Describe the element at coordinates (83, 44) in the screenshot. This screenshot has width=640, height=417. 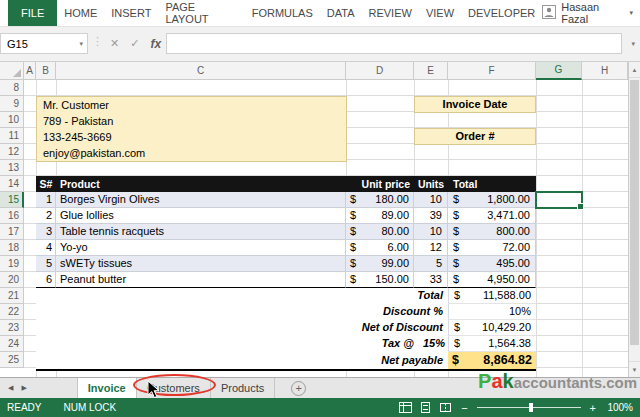
I see `name-box-dropdown-icon: ▾` at that location.